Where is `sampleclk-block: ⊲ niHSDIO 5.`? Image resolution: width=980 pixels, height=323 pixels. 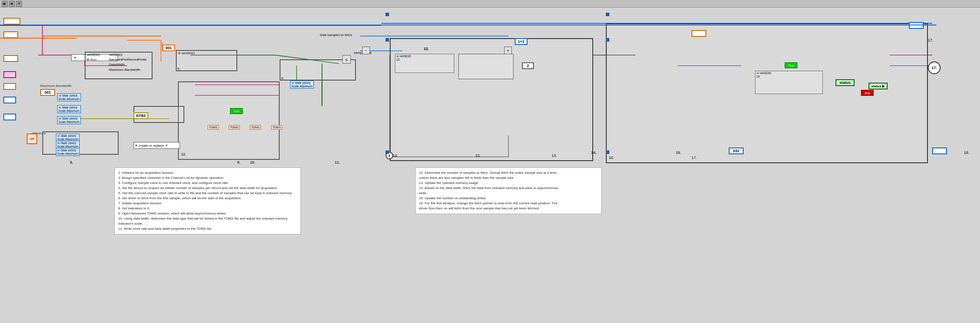 sampleclk-block: ⊲ niHSDIO 5. is located at coordinates (207, 61).